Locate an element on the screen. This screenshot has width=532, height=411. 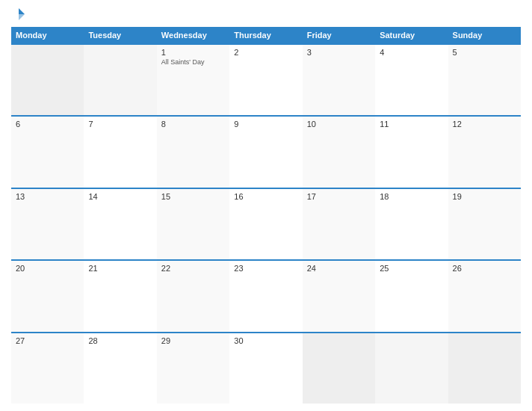
calendar-header: MondayTuesdayWednesdayThursdayFridaySatu… is located at coordinates (266, 35).